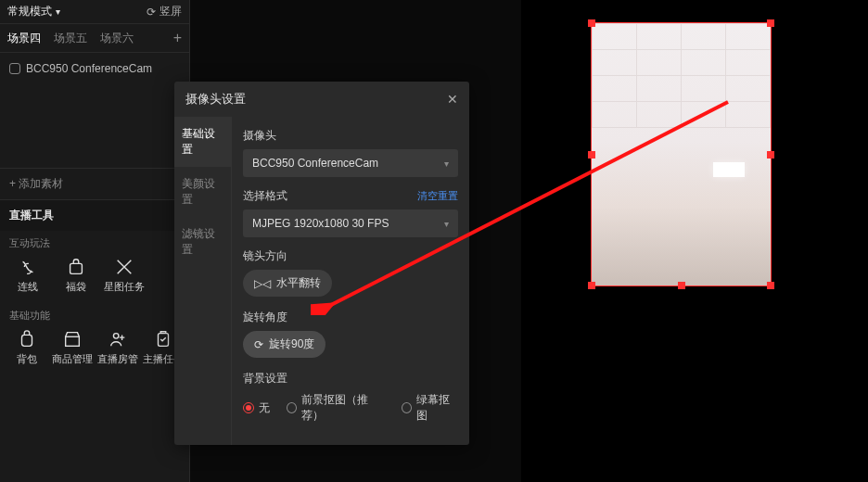 The height and width of the screenshot is (482, 868). Describe the element at coordinates (26, 349) in the screenshot. I see `tool-backpack: 背包` at that location.